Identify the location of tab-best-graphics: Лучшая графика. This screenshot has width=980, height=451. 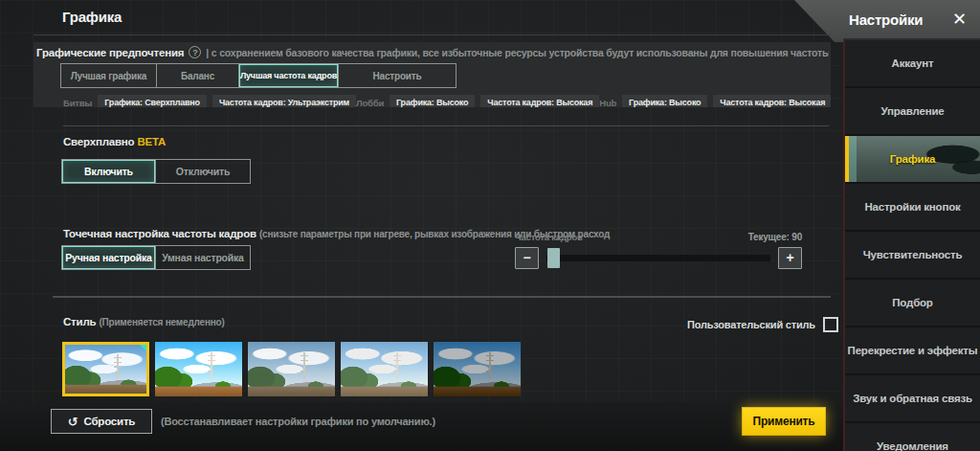
(109, 76).